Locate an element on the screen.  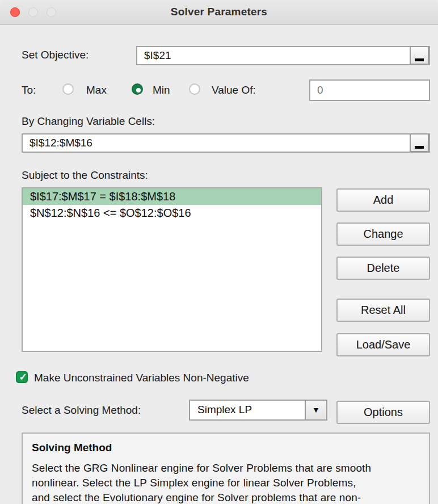
solving-method-description-box: Solving Method Select the GRG Nonlinear … is located at coordinates (226, 468).